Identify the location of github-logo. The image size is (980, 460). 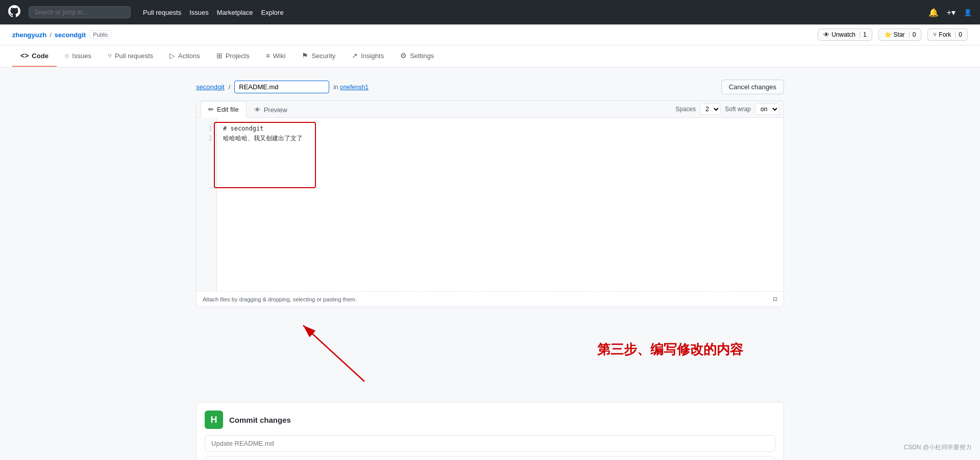
(14, 12).